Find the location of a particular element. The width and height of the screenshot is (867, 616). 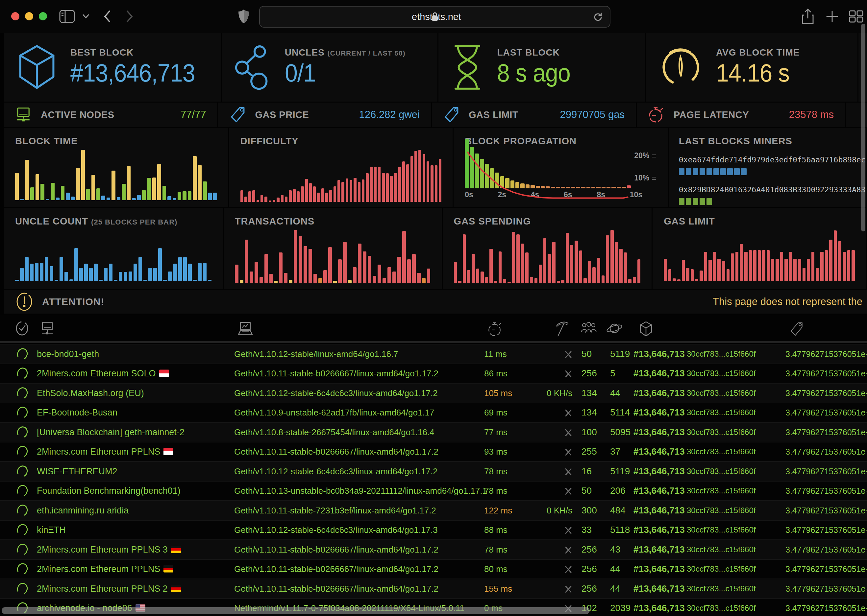

attention-label: ATTENTION! is located at coordinates (73, 302).